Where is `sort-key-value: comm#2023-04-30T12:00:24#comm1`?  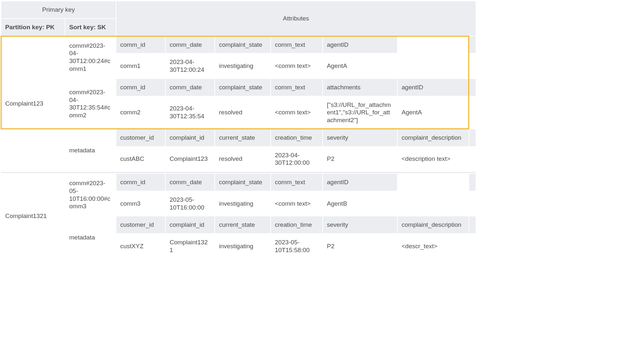
sort-key-value: comm#2023-04-30T12:00:24#comm1 is located at coordinates (90, 57).